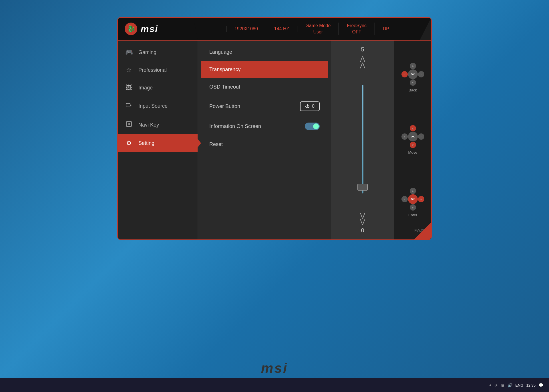 Image resolution: width=549 pixels, height=392 pixels. I want to click on toggle-knob, so click(316, 126).